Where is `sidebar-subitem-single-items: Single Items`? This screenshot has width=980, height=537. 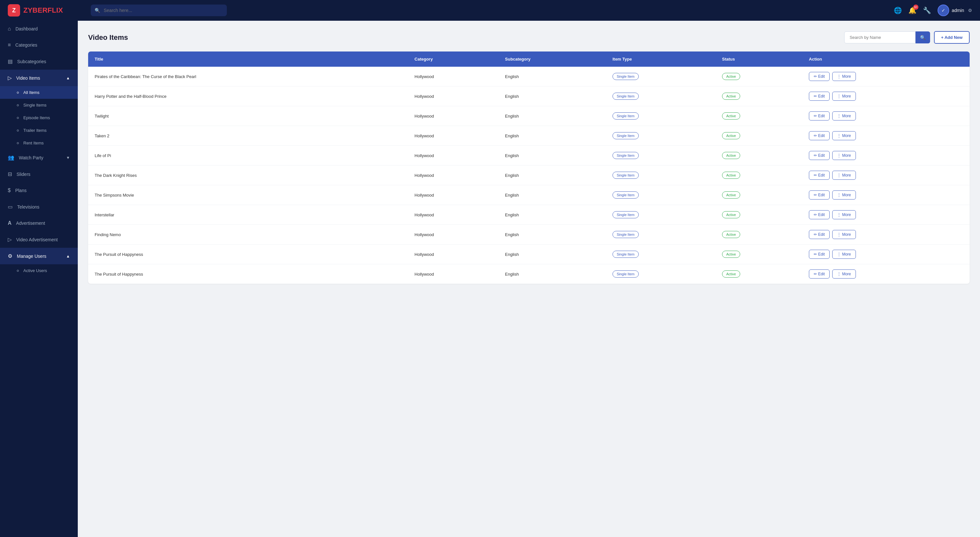 sidebar-subitem-single-items: Single Items is located at coordinates (39, 105).